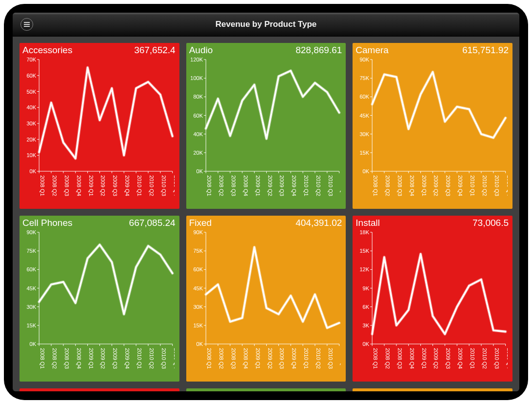 The image size is (532, 404). I want to click on page-title: Revenue by Product Type, so click(266, 24).